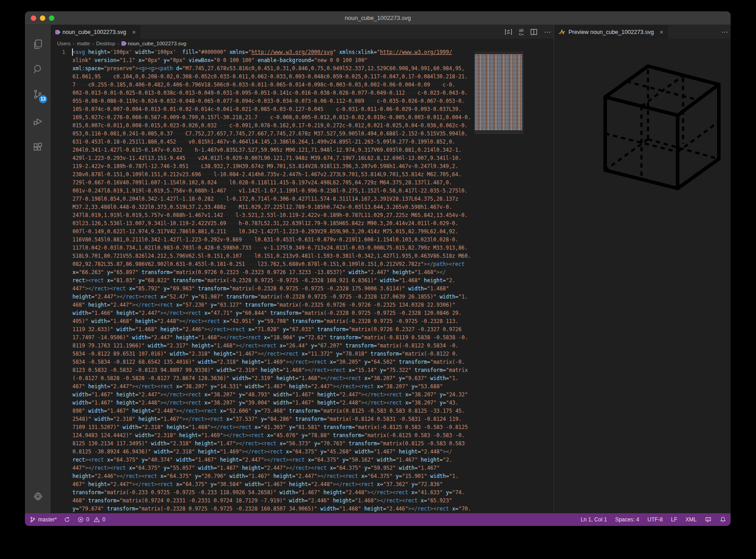 The image size is (756, 559). What do you see at coordinates (272, 134) in the screenshot?
I see `code-line: 053,0.116-0.081,0.241-0.085,0.37····C7.7…` at bounding box center [272, 134].